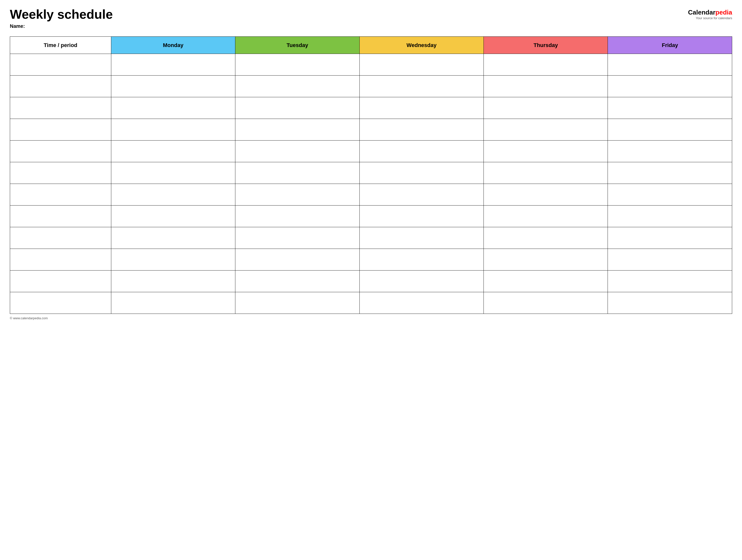 The height and width of the screenshot is (560, 742). What do you see at coordinates (371, 45) in the screenshot?
I see `header-row: Time / period Monday Tuesday Wednesday T…` at bounding box center [371, 45].